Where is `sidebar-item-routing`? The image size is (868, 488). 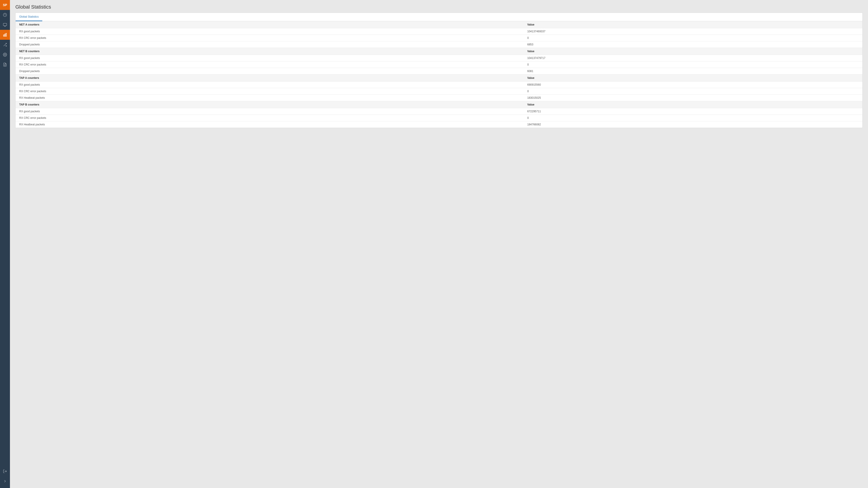
sidebar-item-routing is located at coordinates (5, 45).